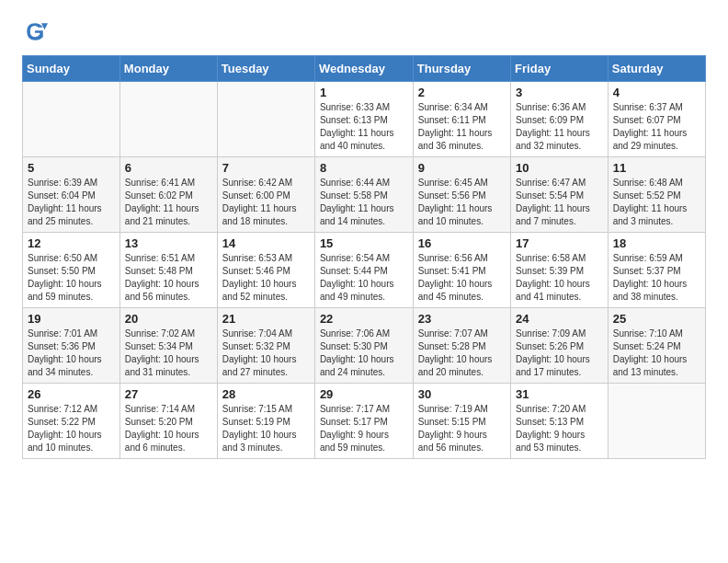 Image resolution: width=728 pixels, height=563 pixels. What do you see at coordinates (461, 318) in the screenshot?
I see `day-number: 23` at bounding box center [461, 318].